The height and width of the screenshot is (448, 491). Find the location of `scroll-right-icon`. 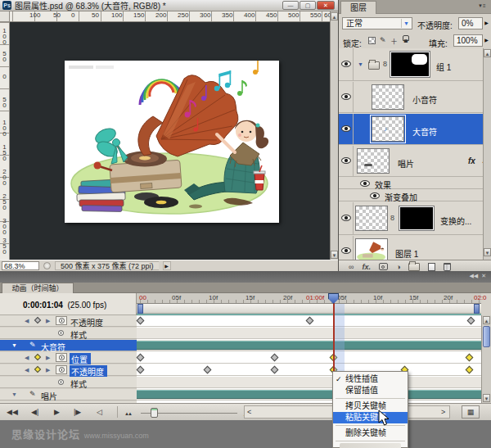

scroll-right-icon is located at coordinates (444, 412).